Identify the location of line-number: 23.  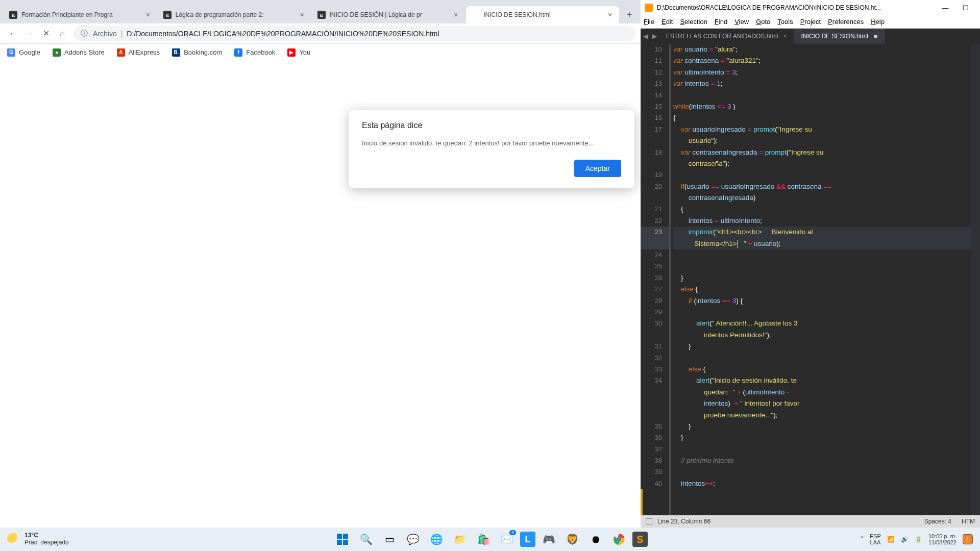
(655, 232).